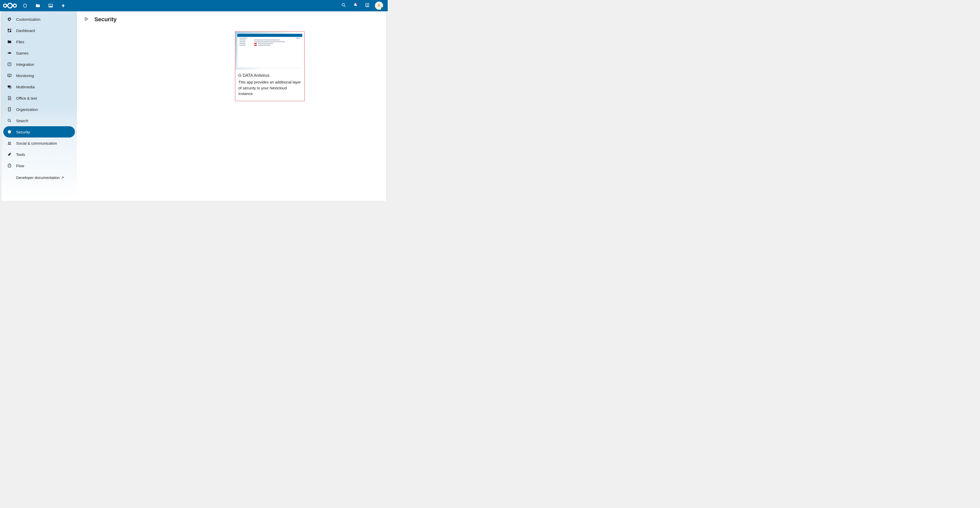 The image size is (980, 508). What do you see at coordinates (344, 6) in the screenshot?
I see `search-button` at bounding box center [344, 6].